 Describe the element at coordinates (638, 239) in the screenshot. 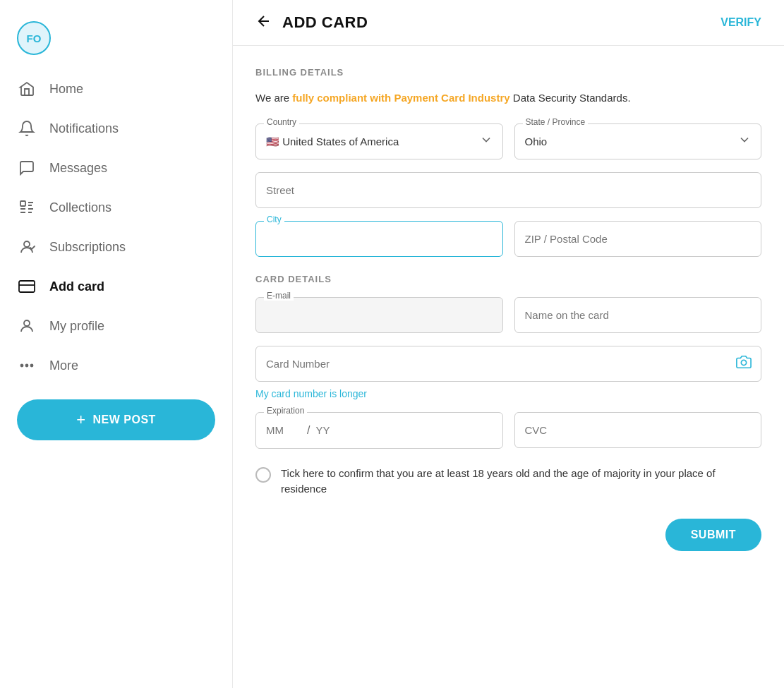

I see `zip-field` at that location.